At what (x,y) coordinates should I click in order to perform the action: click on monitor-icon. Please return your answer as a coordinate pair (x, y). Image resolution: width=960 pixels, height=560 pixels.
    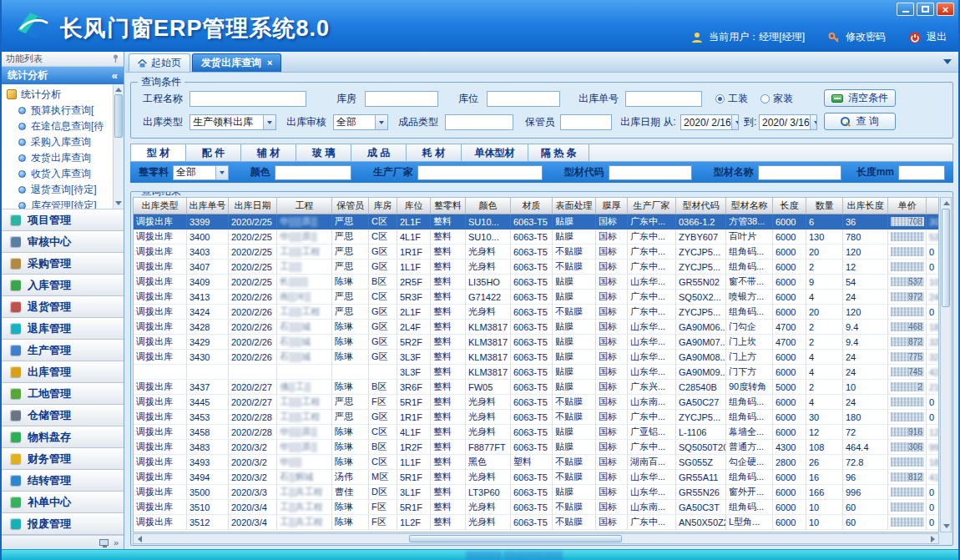
    Looking at the image, I should click on (104, 542).